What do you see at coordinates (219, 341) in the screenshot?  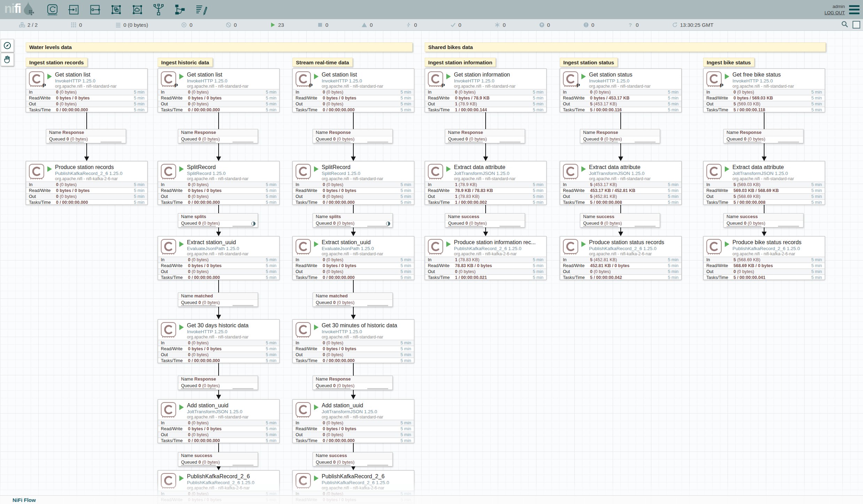 I see `processor: Get 30 days historic dataInvokeHTTP 1.25…` at bounding box center [219, 341].